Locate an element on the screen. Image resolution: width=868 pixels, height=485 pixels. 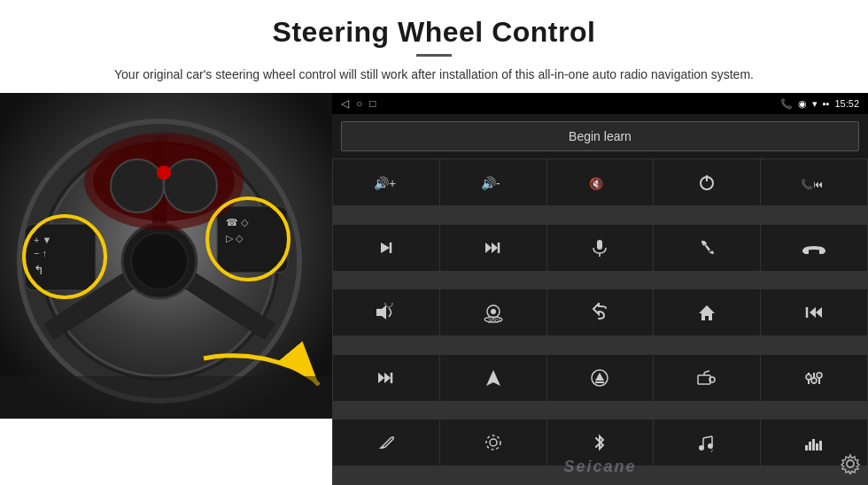
gear-icon-corner is located at coordinates (850, 466).